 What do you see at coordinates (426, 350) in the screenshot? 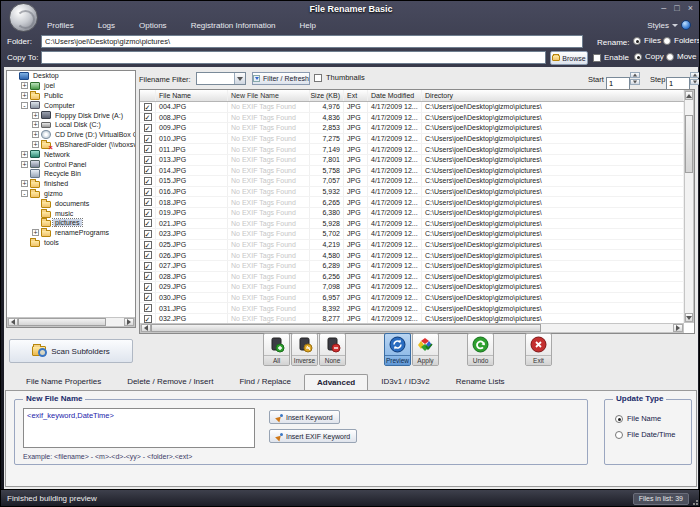
I see `apply-button: Apply` at bounding box center [426, 350].